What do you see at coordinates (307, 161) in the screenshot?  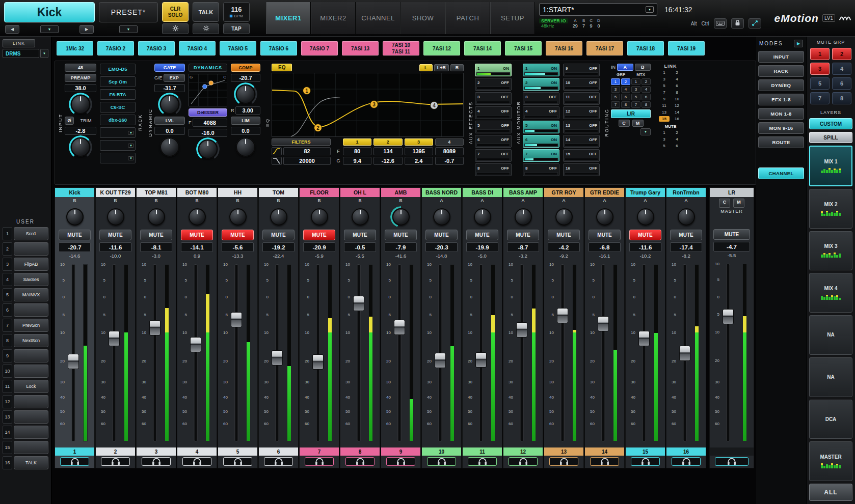 I see `lpf-freq-value: 20000` at bounding box center [307, 161].